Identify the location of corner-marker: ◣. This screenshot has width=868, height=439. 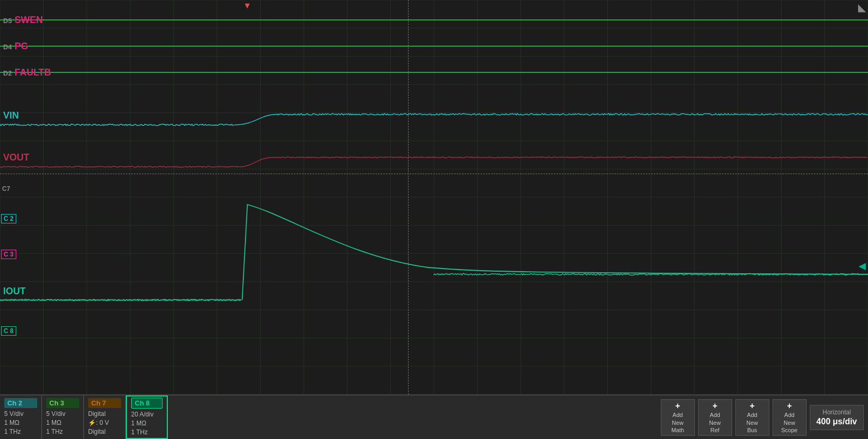
(862, 7).